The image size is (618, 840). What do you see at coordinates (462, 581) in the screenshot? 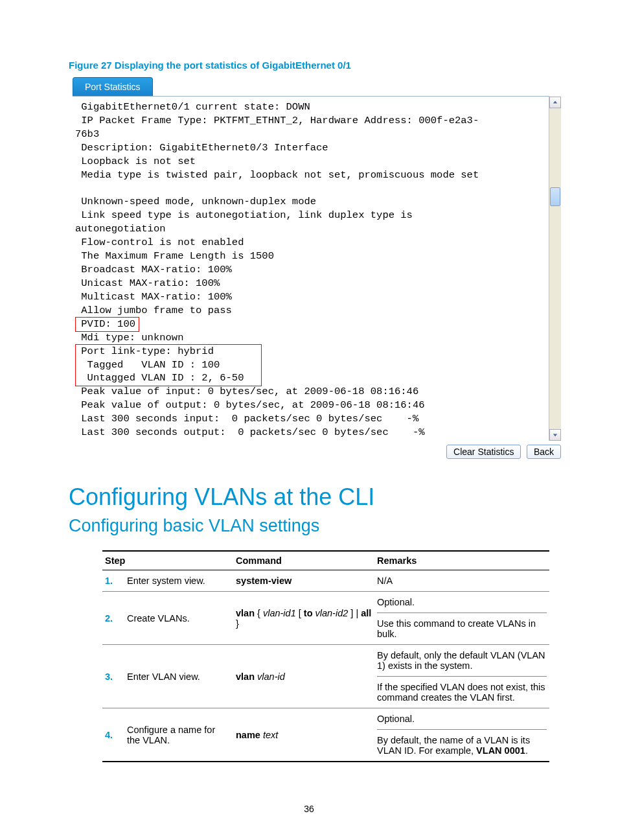
I see `remarks-text: N/A` at bounding box center [462, 581].